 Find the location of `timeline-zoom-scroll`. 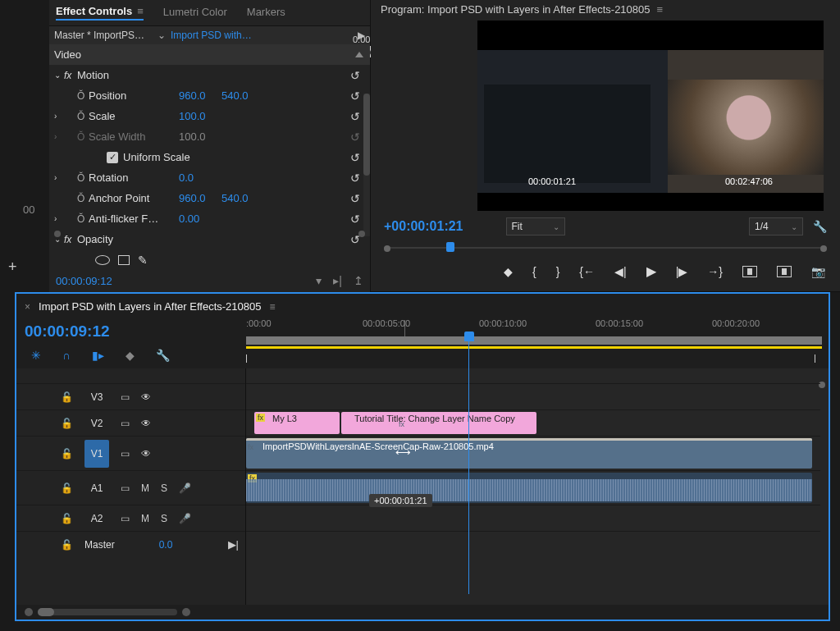

timeline-zoom-scroll is located at coordinates (422, 612).